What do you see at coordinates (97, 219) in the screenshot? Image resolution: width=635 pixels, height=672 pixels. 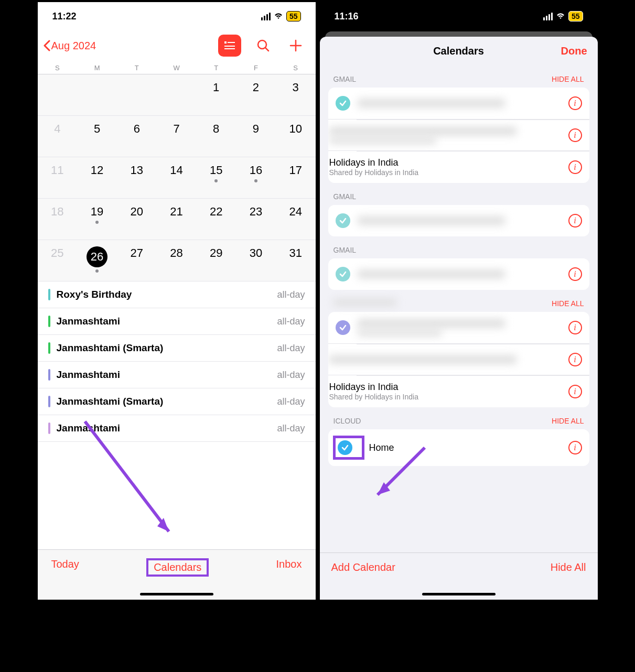 I see `calendar-day-cell: 19` at bounding box center [97, 219].